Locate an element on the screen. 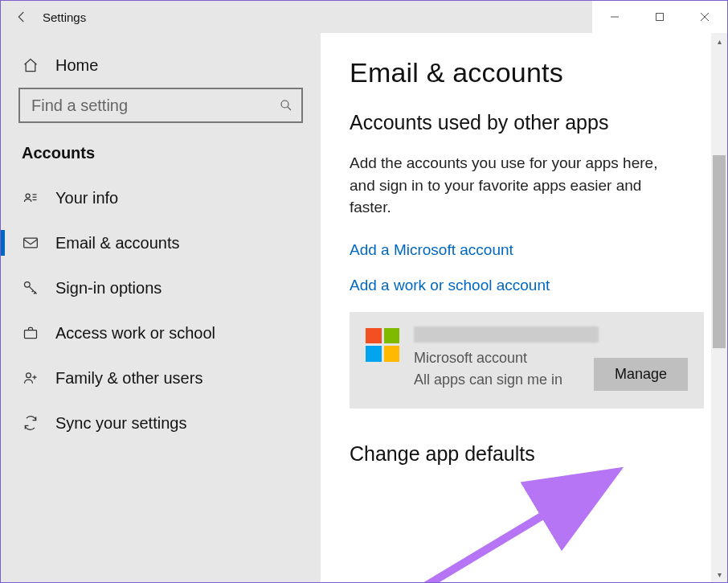 The width and height of the screenshot is (728, 583). home-button: Home is located at coordinates (161, 65).